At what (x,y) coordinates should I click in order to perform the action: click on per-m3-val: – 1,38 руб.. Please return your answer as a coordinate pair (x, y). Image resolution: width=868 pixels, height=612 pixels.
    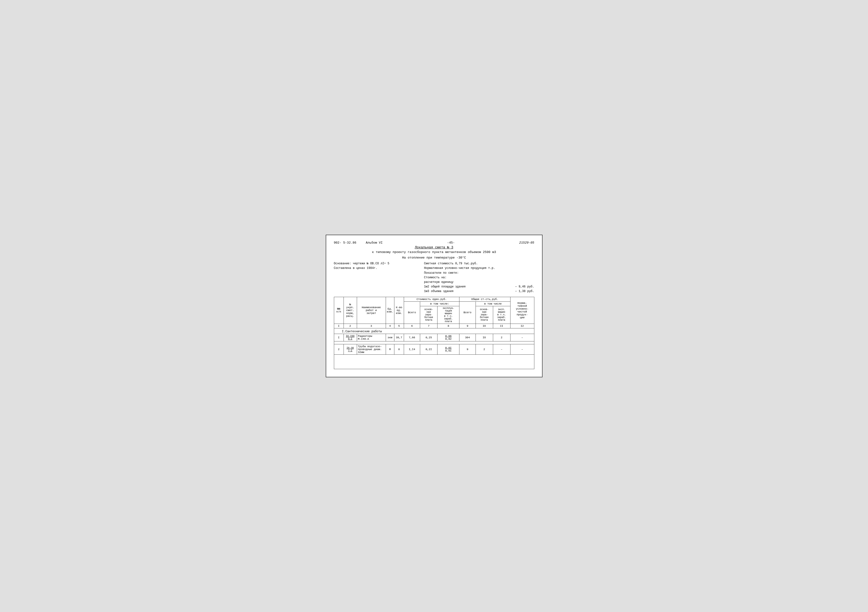
    Looking at the image, I should click on (525, 291).